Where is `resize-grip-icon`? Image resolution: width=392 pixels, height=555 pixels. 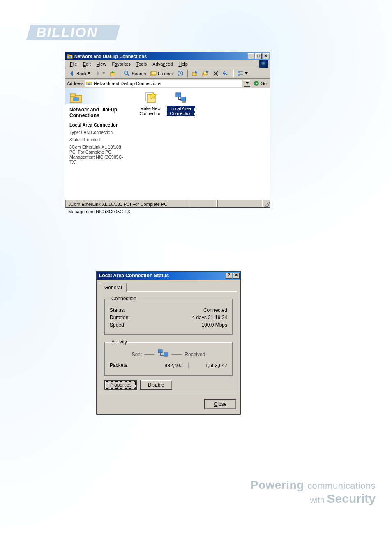 resize-grip-icon is located at coordinates (267, 204).